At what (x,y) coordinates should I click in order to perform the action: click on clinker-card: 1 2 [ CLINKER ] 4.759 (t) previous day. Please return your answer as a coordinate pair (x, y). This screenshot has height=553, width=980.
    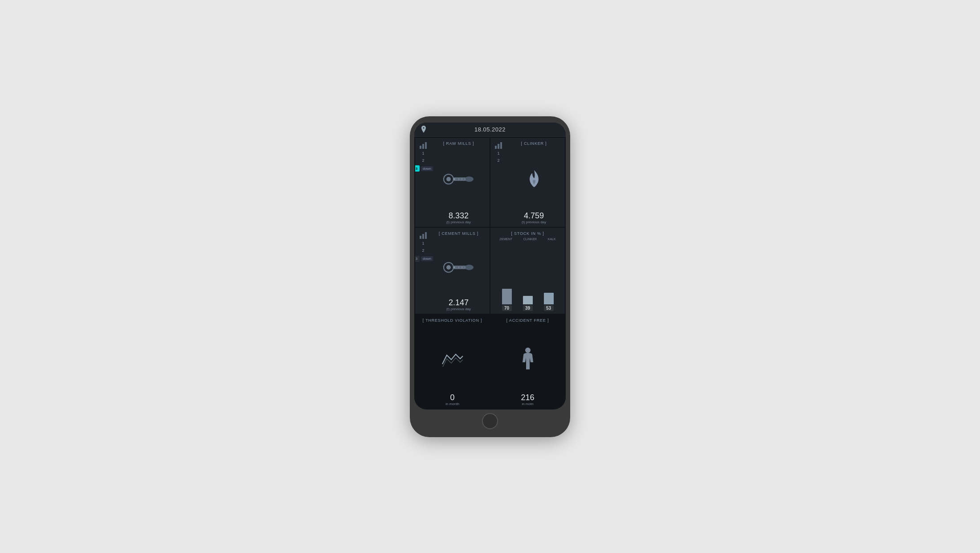
    Looking at the image, I should click on (527, 182).